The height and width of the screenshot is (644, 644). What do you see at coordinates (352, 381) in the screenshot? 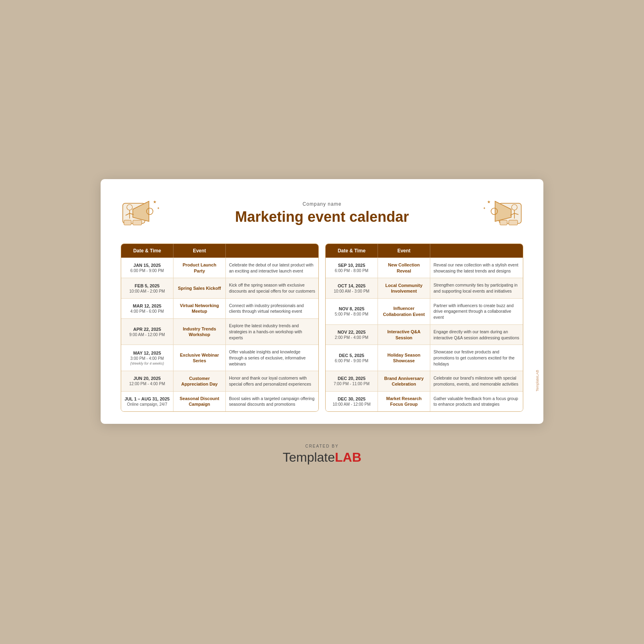
I see `date-cell: DEC 20, 20257:00 PM - 11:00 PM` at bounding box center [352, 381].